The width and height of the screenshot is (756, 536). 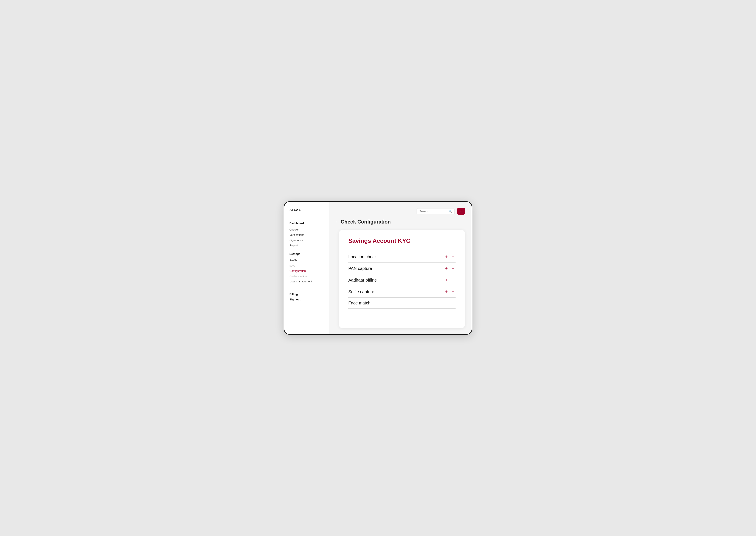 I want to click on check-name-pan-capture: PAN capture, so click(x=360, y=269).